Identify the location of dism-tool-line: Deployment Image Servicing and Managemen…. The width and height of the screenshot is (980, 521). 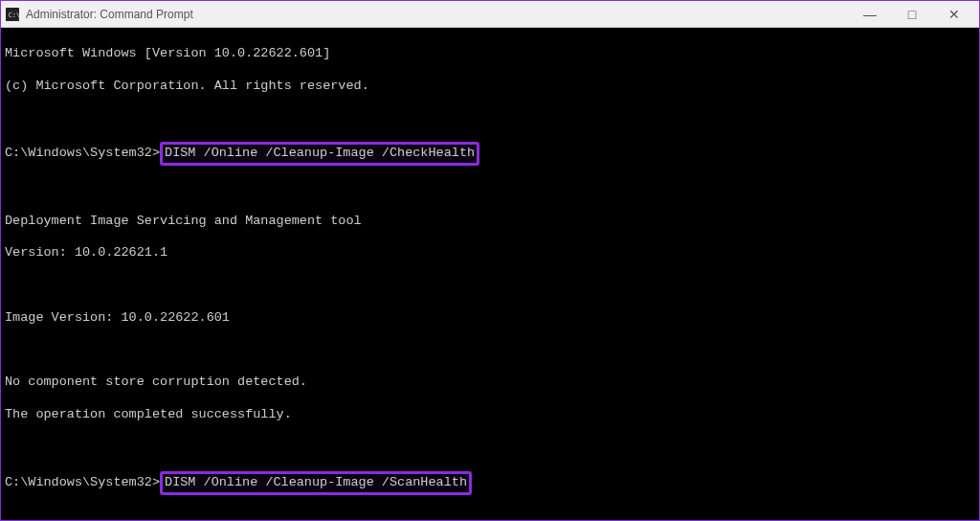
(490, 222).